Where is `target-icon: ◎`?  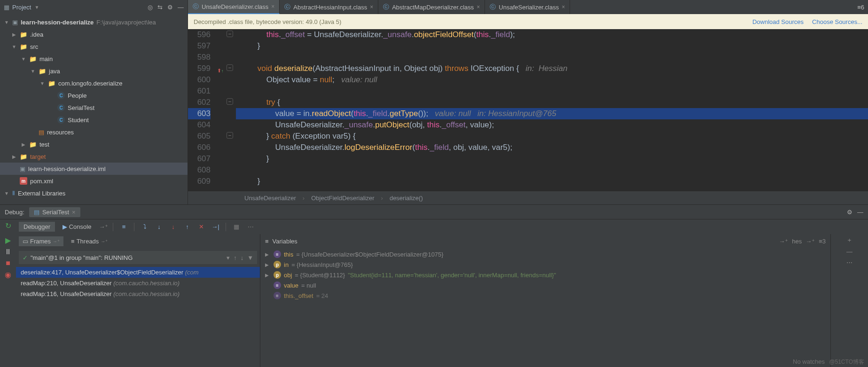 target-icon: ◎ is located at coordinates (150, 8).